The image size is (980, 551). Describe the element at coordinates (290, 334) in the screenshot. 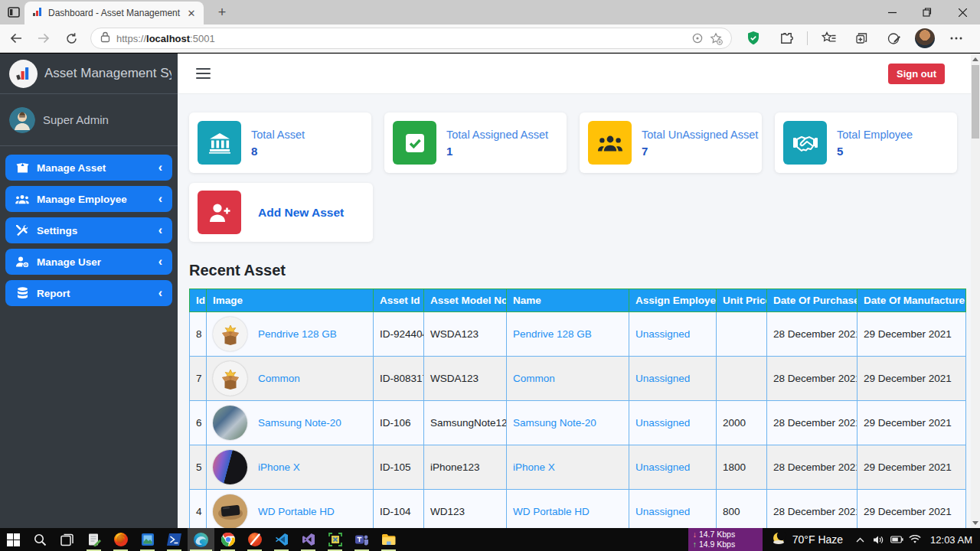

I see `cell-image: Pendrive 128 GB` at that location.